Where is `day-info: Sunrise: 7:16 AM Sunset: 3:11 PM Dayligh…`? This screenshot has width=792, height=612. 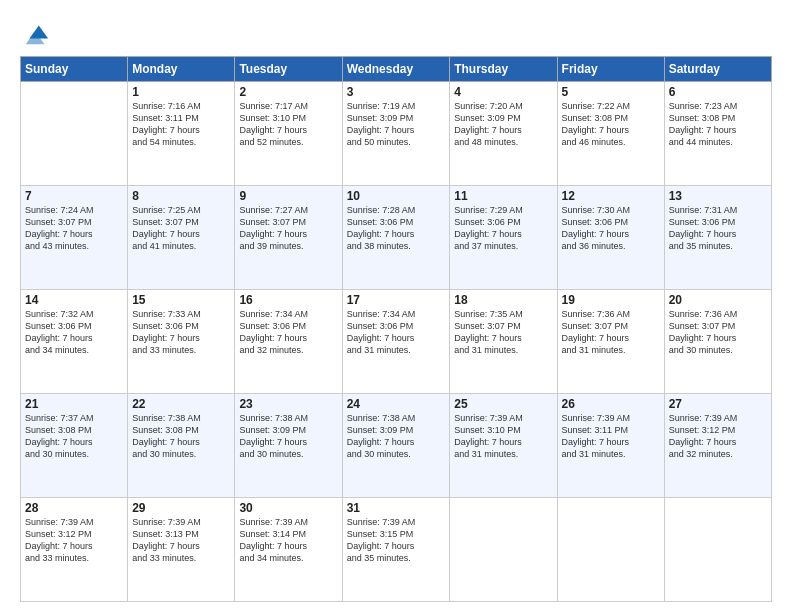 day-info: Sunrise: 7:16 AM Sunset: 3:11 PM Dayligh… is located at coordinates (181, 124).